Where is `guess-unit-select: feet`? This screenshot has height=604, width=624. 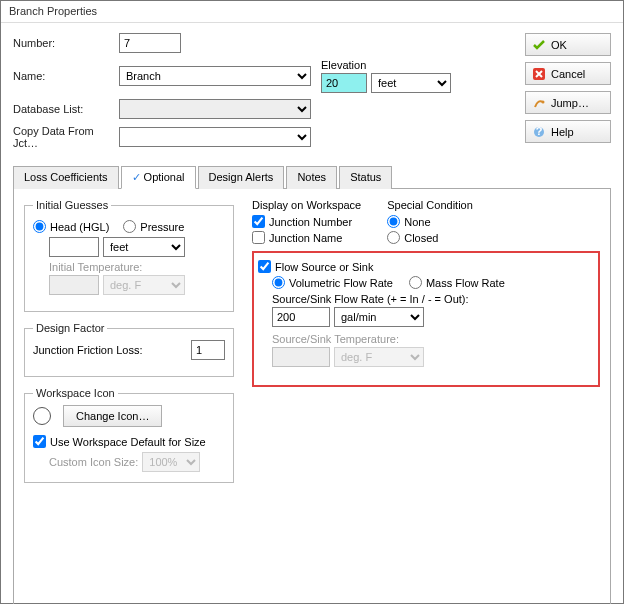
guess-unit-select: feet is located at coordinates (144, 247).